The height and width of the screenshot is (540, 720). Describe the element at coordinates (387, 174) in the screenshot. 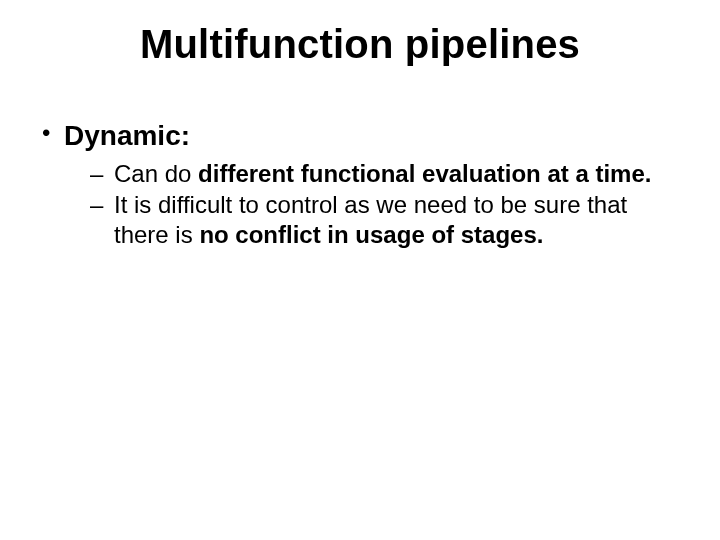

I see `bullet-l2-item-0: Can do different functional evaluation a…` at that location.